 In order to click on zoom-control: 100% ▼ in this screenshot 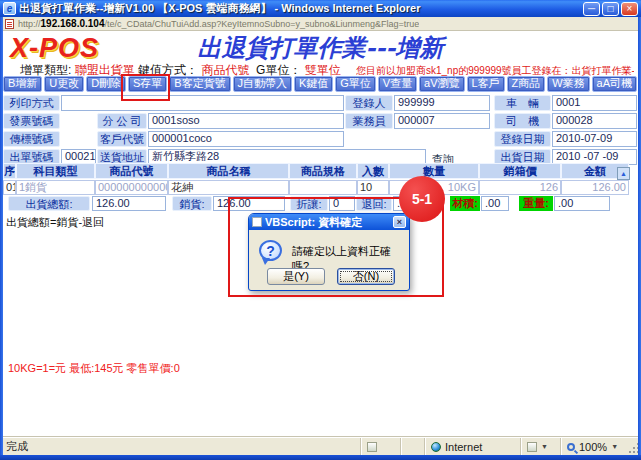, I will do `click(594, 446)`.